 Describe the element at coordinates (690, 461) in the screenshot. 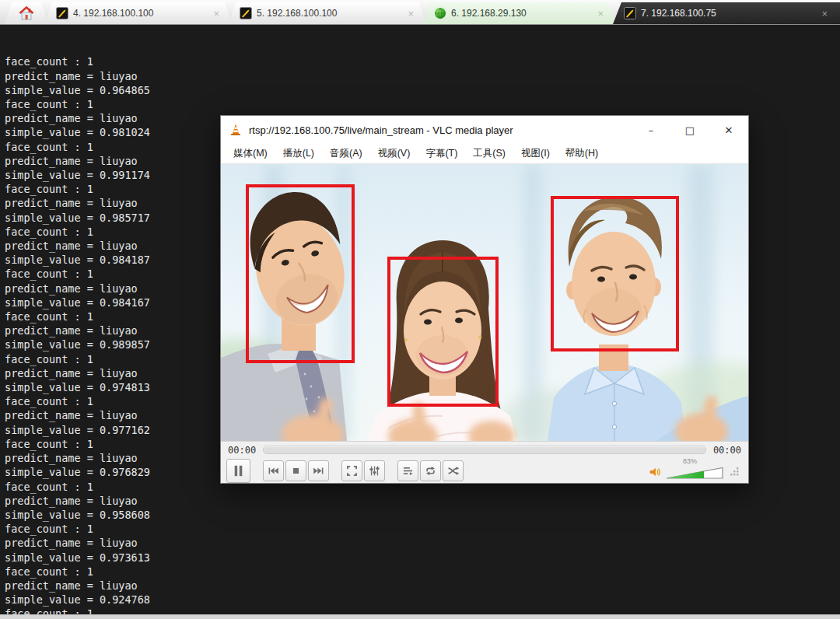

I see `volume-percent-label: 83%` at that location.